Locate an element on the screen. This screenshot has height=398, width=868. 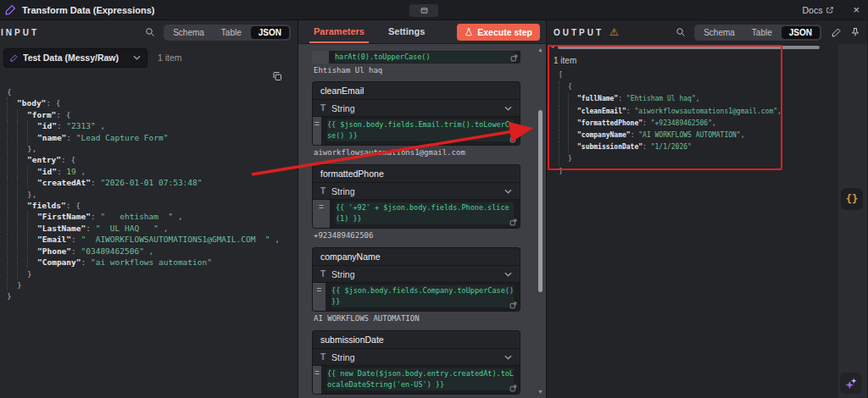
expression-preview: aiworkflowsautomations1@gmail.com is located at coordinates (417, 152).